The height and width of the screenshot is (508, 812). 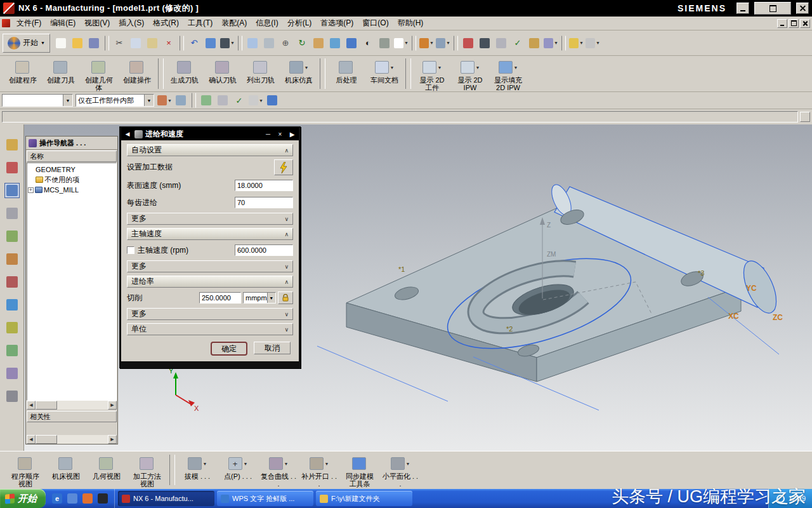 What do you see at coordinates (23, 498) in the screenshot?
I see `windows-start-button: 开始` at bounding box center [23, 498].